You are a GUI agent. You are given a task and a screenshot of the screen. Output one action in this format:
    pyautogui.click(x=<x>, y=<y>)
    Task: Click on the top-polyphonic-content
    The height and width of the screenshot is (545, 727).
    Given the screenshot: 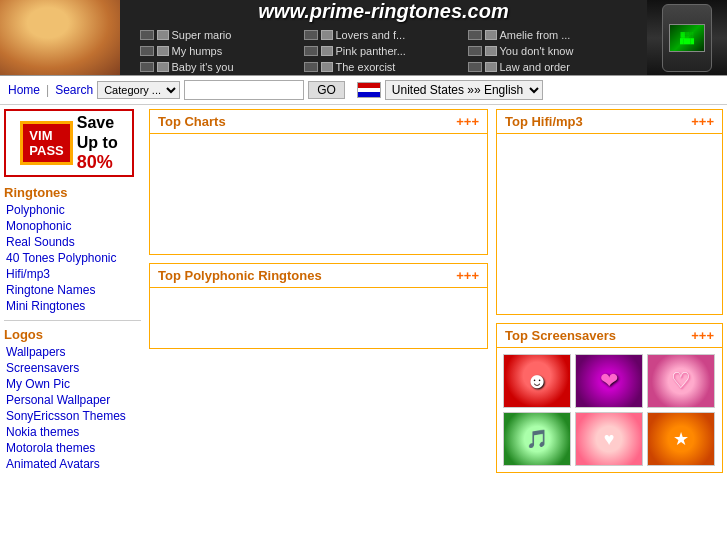 What is the action you would take?
    pyautogui.click(x=318, y=318)
    